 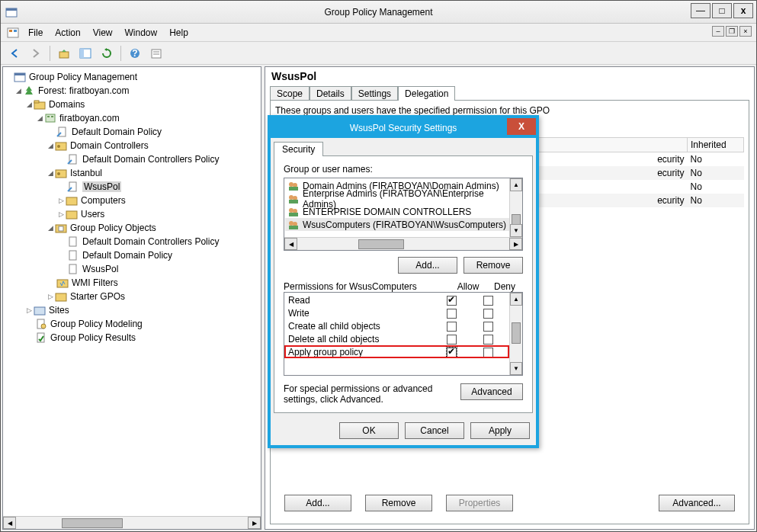 I want to click on tab-details: Details, so click(x=331, y=93).